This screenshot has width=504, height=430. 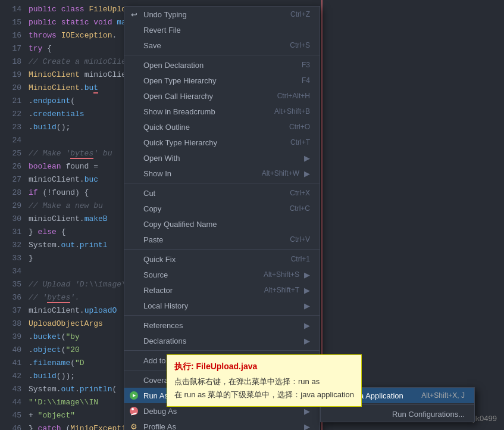 I want to click on menu-shortcut: Ctrl+V, so click(x=300, y=239).